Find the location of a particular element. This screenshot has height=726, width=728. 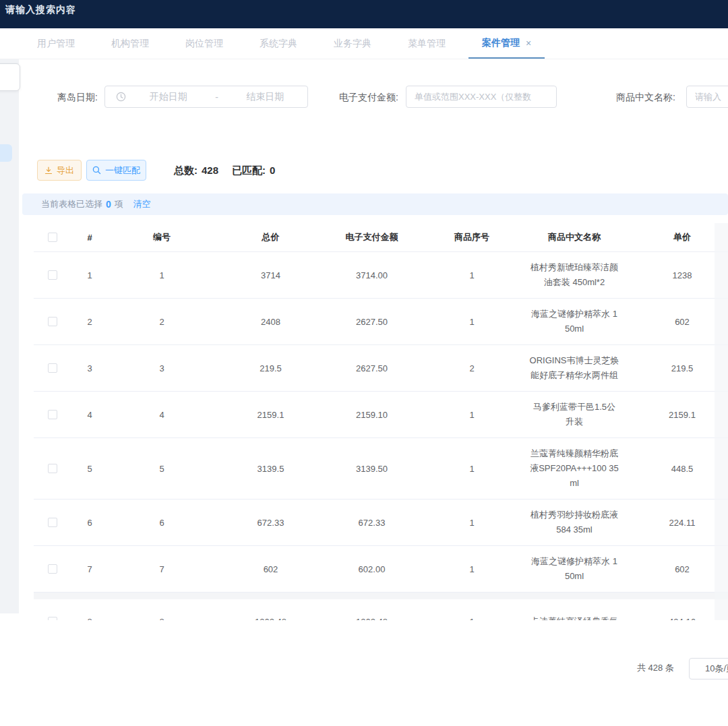

cell-code: 3 is located at coordinates (162, 368).